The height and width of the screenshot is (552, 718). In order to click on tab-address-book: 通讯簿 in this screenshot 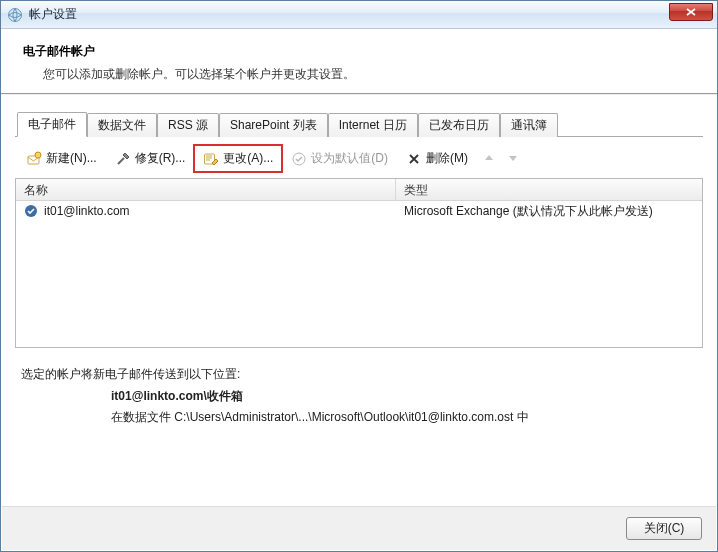, I will do `click(529, 125)`.